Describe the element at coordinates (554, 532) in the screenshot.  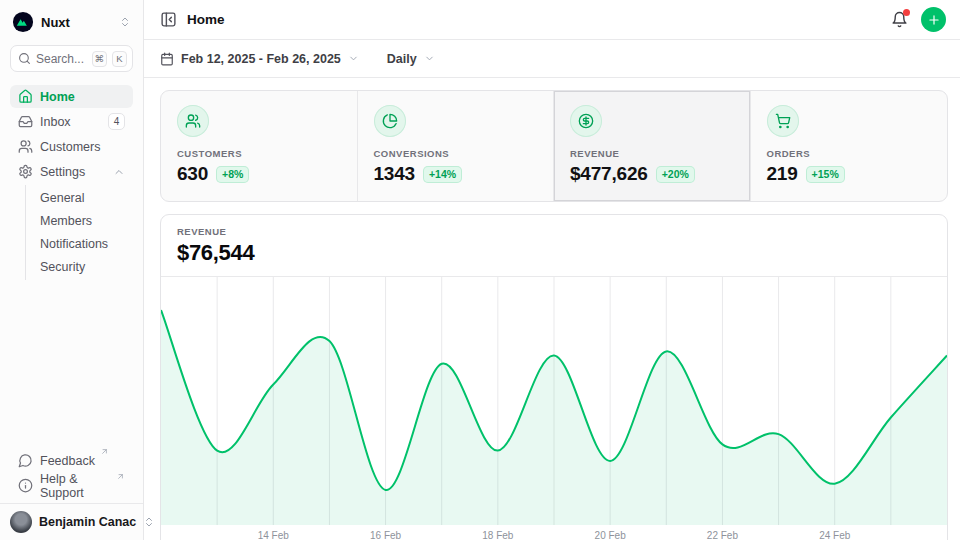
I see `chart-x-axis: 14 Feb16 Feb18 Feb20 Feb22 Feb24 Feb` at that location.